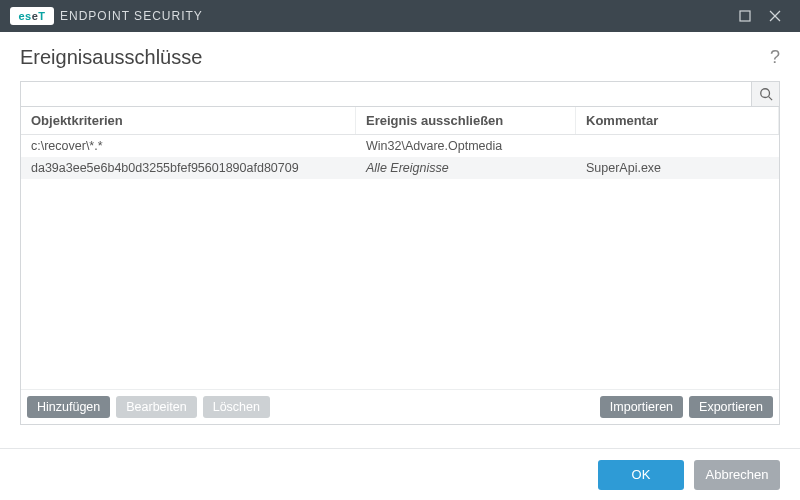  Describe the element at coordinates (188, 120) in the screenshot. I see `col-object-criteria: Objektkriterien` at that location.